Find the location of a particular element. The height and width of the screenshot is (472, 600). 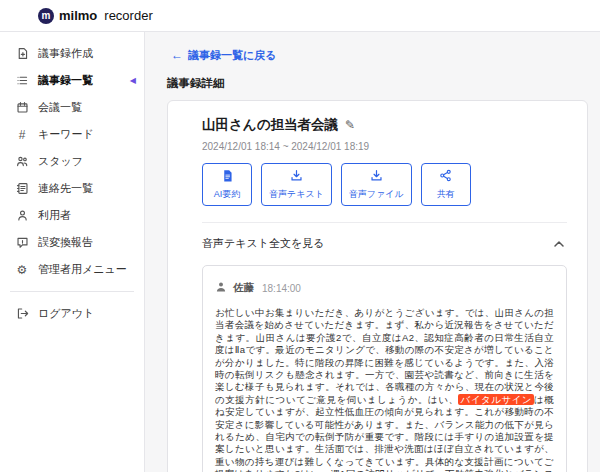

calendar-icon is located at coordinates (22, 108).